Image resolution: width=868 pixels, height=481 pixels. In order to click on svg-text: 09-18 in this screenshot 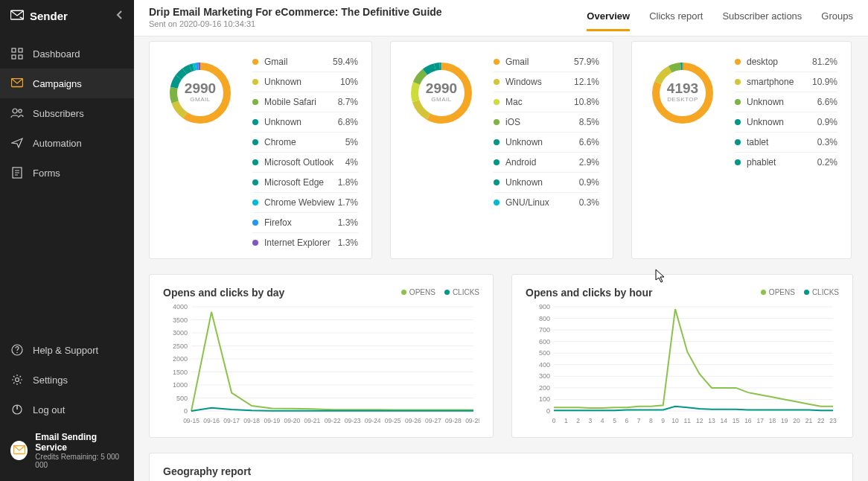, I will do `click(252, 421)`.